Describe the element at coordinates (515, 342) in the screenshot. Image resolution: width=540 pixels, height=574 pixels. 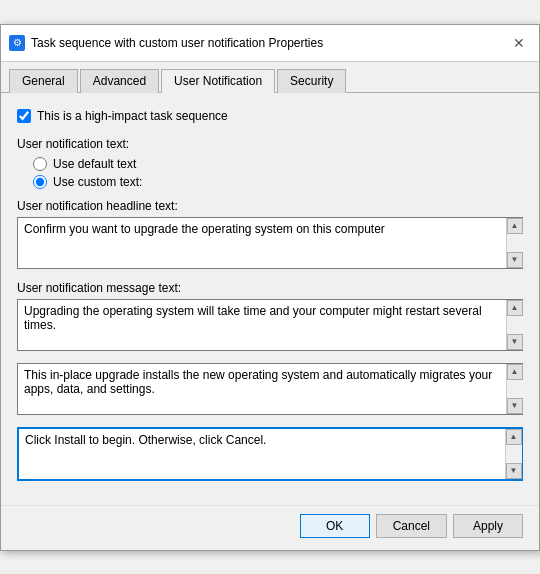
I see `message-scroll-down-1: ▼` at that location.